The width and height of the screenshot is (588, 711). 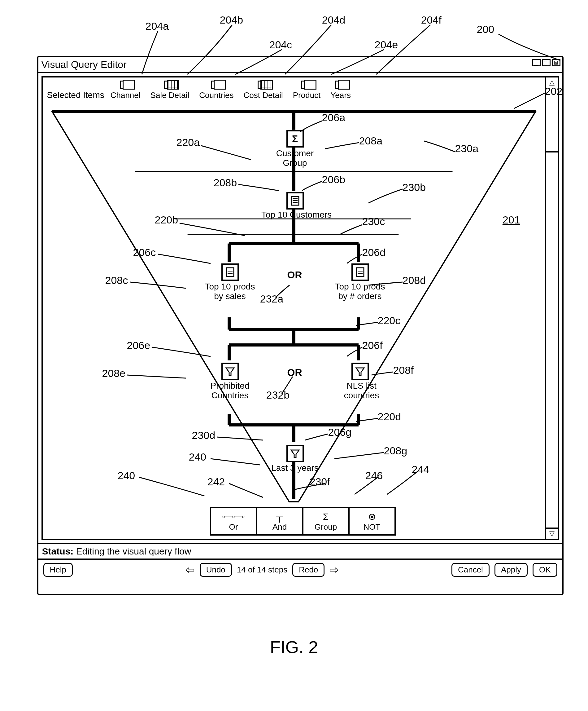 I want to click on scroll-down-icon: ▽, so click(x=552, y=533).